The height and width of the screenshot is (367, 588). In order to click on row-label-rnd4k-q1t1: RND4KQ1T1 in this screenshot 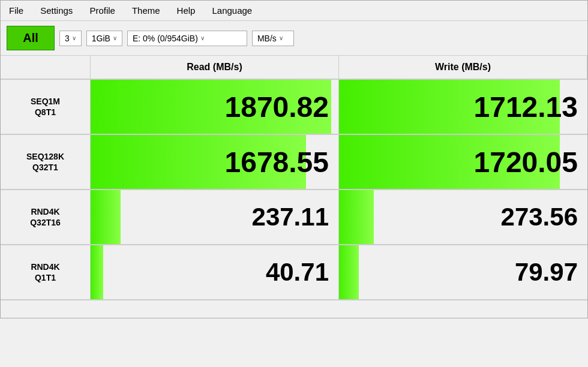, I will do `click(46, 272)`.